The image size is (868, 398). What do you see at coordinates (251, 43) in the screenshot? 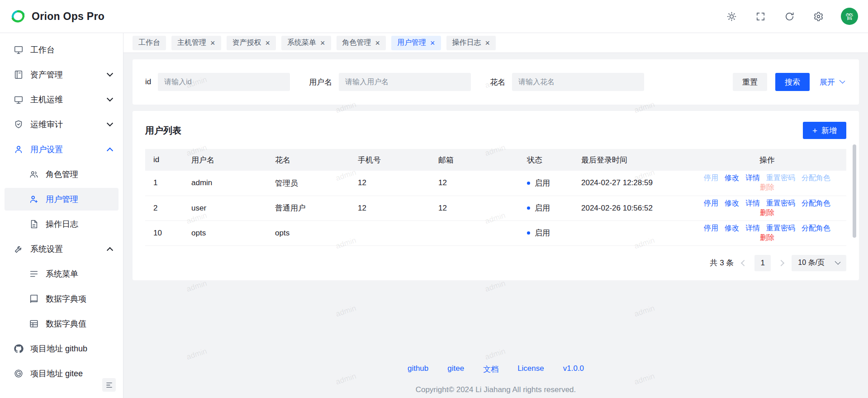
I see `tab-asset-auth: 资产授权×` at bounding box center [251, 43].